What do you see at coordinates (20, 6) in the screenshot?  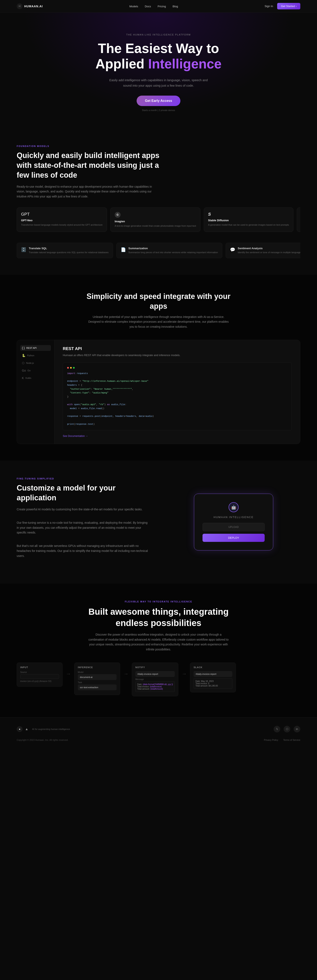 I see `logo-icon: H` at bounding box center [20, 6].